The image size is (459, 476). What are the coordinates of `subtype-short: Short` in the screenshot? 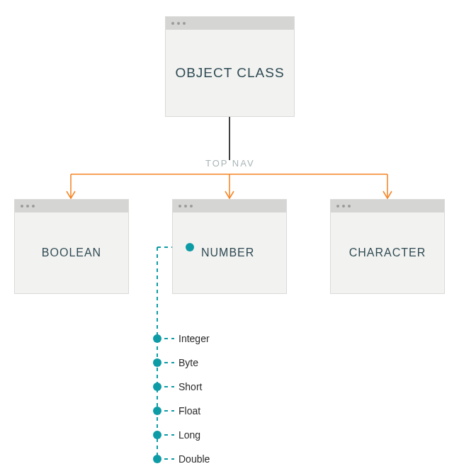 It's located at (190, 387).